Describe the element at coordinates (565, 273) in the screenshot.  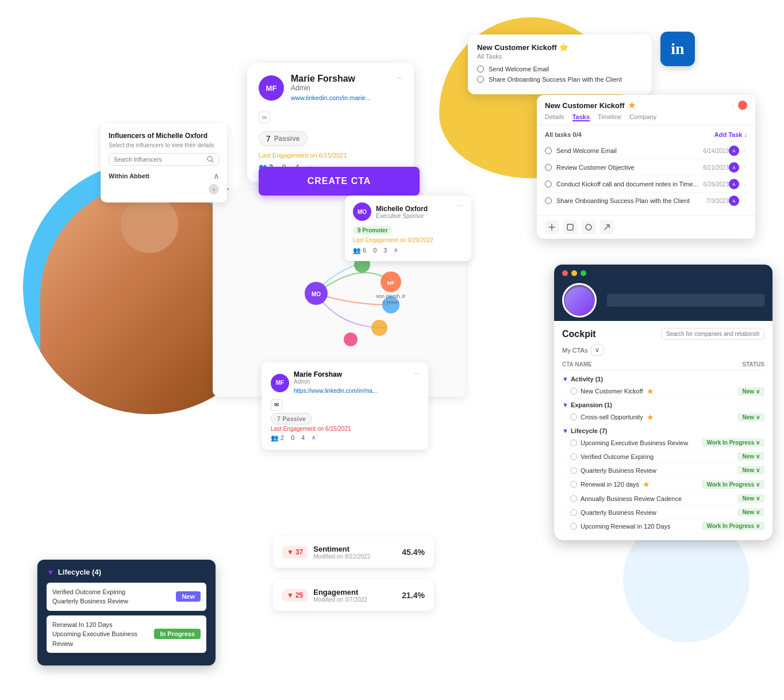
I see `window-dot-red` at that location.